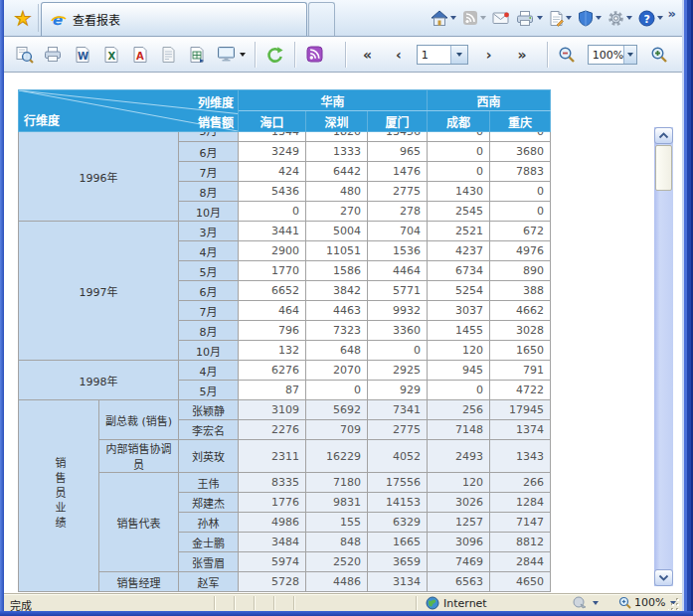  What do you see at coordinates (139, 55) in the screenshot?
I see `export-pdf-button: A` at bounding box center [139, 55].